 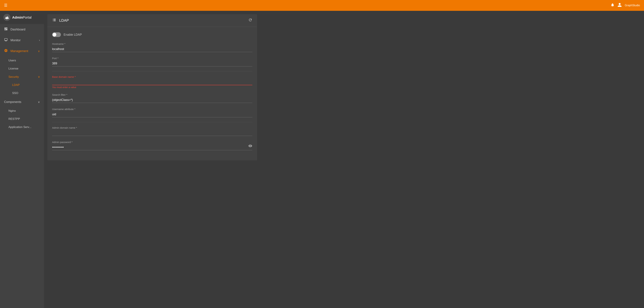 What do you see at coordinates (54, 34) in the screenshot?
I see `toggle-thumb` at bounding box center [54, 34].